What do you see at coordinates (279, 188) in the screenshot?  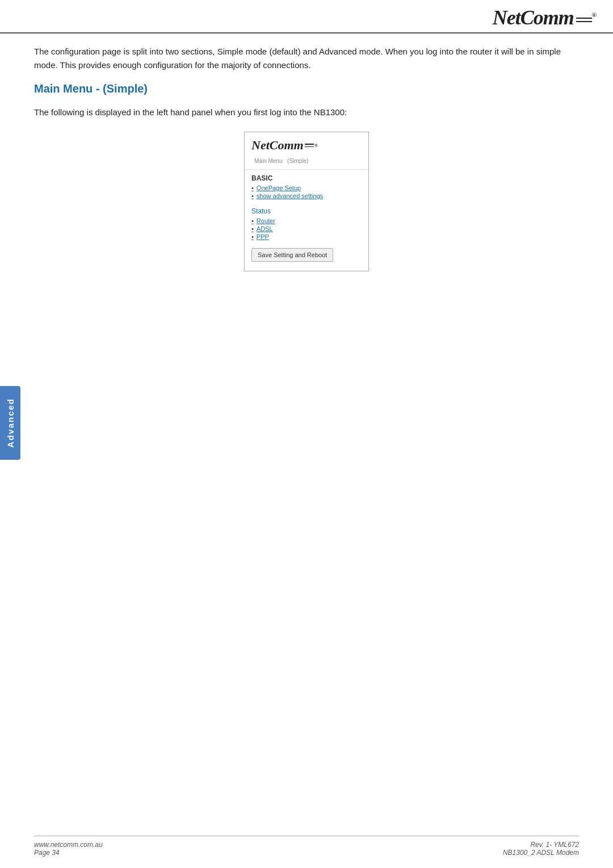 I see `panel-link-onepage-text: OnePage Setup` at bounding box center [279, 188].